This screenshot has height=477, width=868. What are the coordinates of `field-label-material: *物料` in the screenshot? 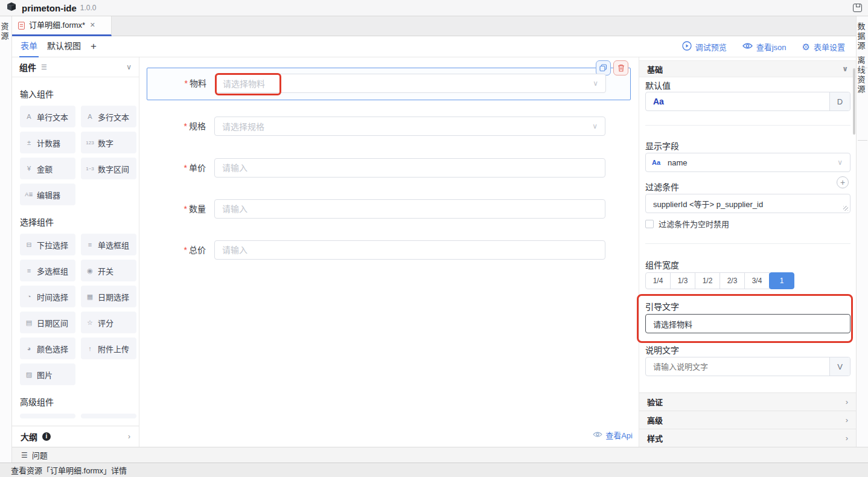 It's located at (181, 83).